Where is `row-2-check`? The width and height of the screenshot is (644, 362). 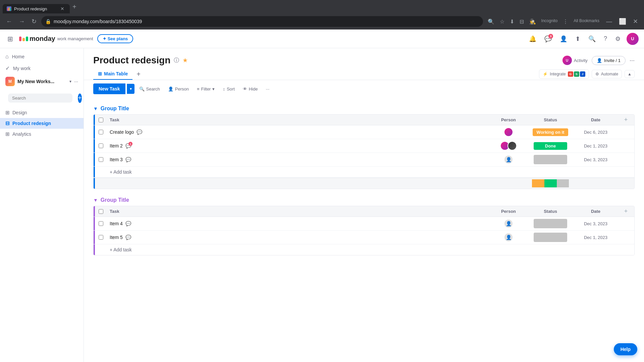
row-2-check is located at coordinates (101, 146).